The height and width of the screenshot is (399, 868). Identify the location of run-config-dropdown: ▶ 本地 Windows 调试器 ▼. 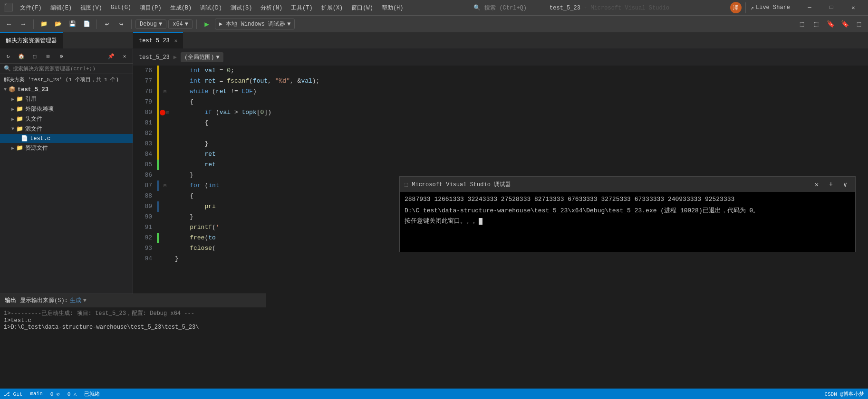
(255, 24).